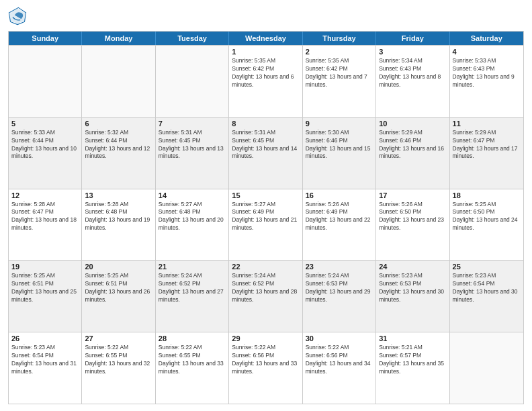  Describe the element at coordinates (265, 124) in the screenshot. I see `cell-day-number: 8` at that location.